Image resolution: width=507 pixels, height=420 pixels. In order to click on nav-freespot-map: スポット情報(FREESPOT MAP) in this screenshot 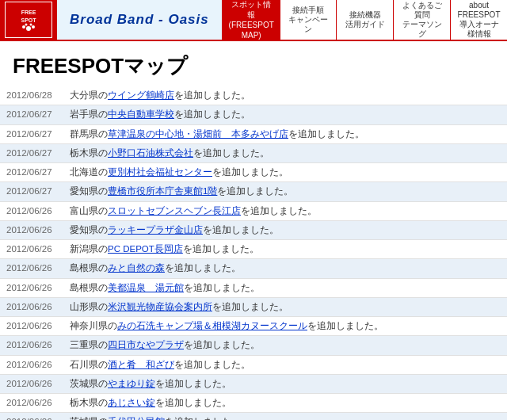, I will do `click(252, 20)`.